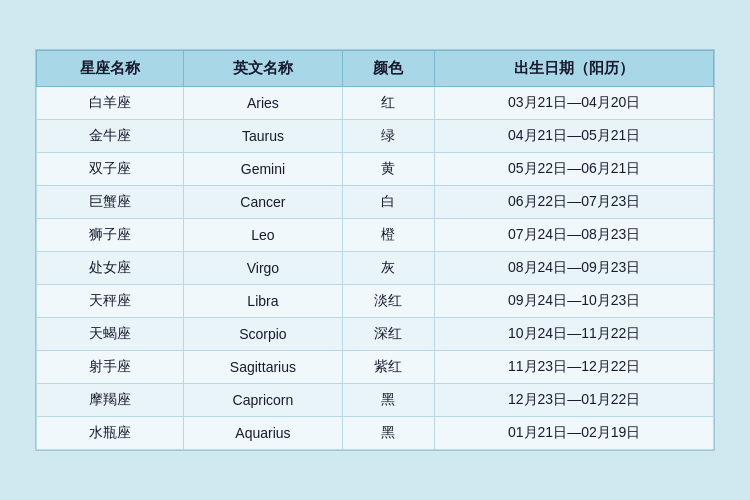 The width and height of the screenshot is (750, 500). I want to click on table-row: 白羊座Aries红03月21日—04月20日, so click(376, 104).